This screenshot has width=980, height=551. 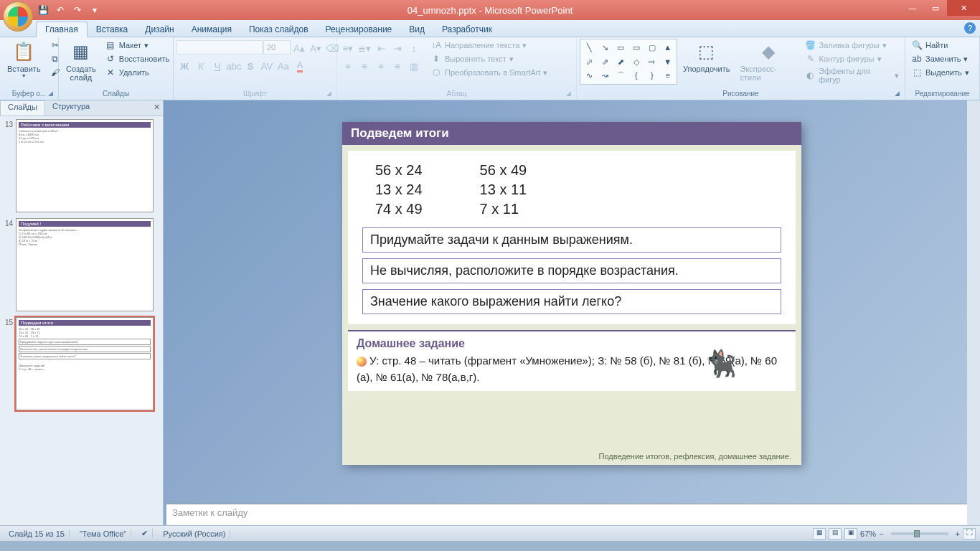 What do you see at coordinates (881, 534) in the screenshot?
I see `zoom-out-icon: −` at bounding box center [881, 534].